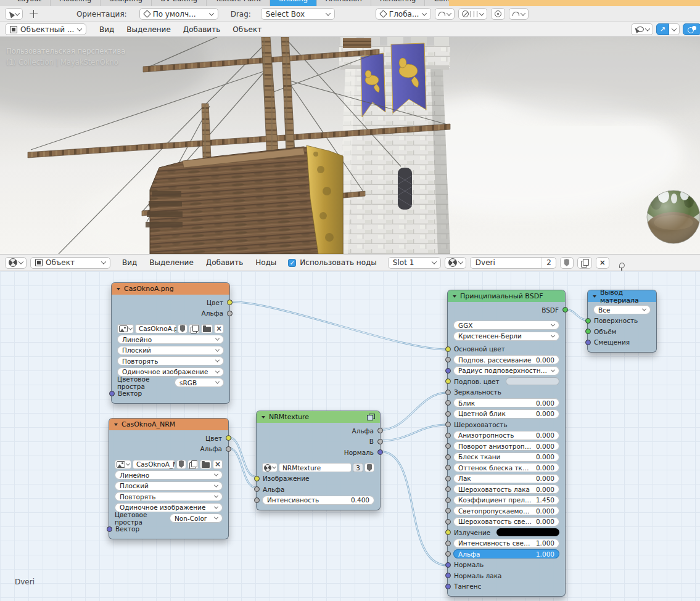  Describe the element at coordinates (506, 325) in the screenshot. I see `distribution-dropdown: GGX` at that location.